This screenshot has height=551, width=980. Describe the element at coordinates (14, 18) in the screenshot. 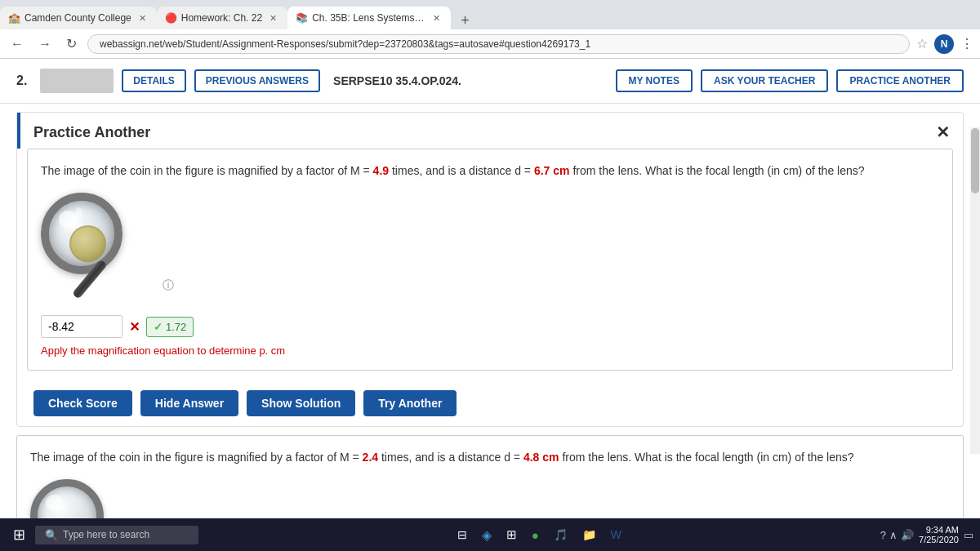

I see `tab-favicon-camden: 🏫` at that location.